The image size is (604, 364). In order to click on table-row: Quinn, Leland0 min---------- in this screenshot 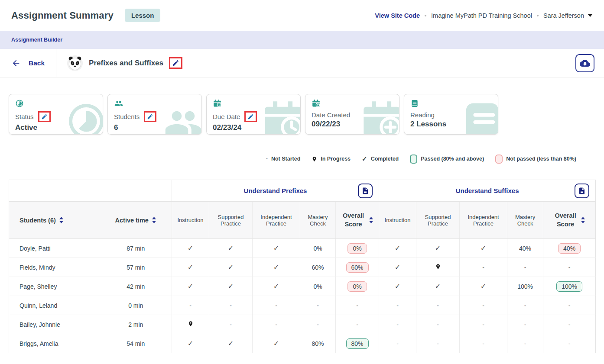, I will do `click(302, 306)`.